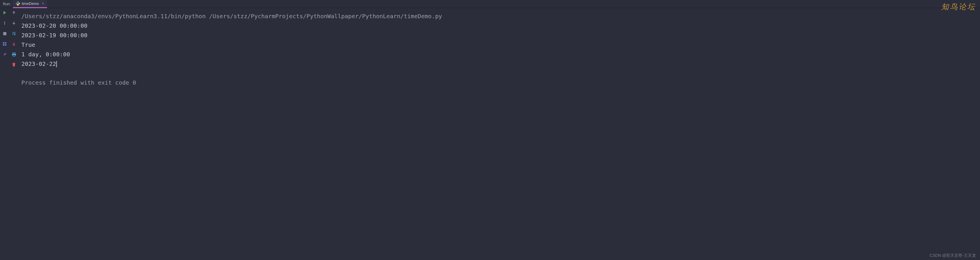  I want to click on run-gutter, so click(9, 134).